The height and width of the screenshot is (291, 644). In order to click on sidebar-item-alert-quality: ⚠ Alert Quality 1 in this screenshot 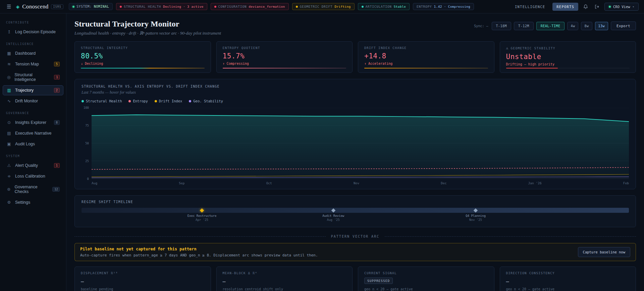, I will do `click(33, 165)`.